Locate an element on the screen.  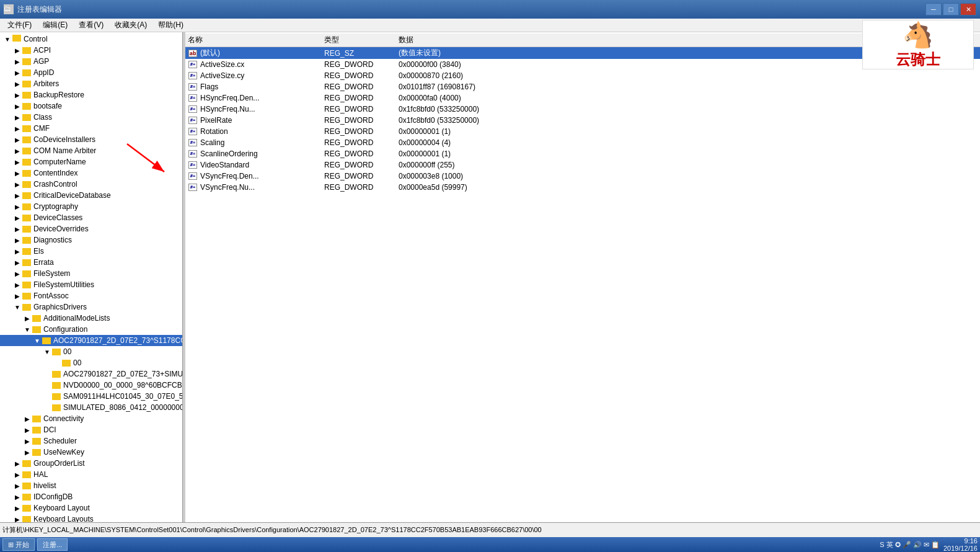
tree-item: ▶DeviceClasses is located at coordinates (91, 218).